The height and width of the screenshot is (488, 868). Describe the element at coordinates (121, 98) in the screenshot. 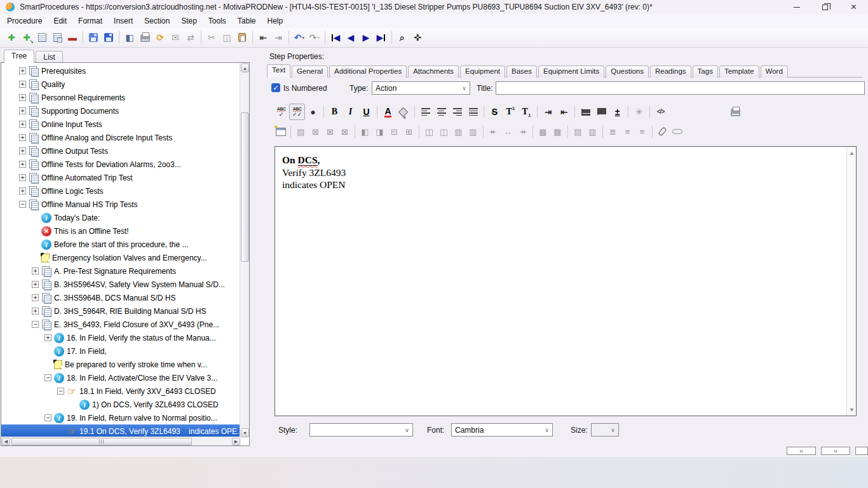

I see `tree-item: +Personnel Requirements` at that location.